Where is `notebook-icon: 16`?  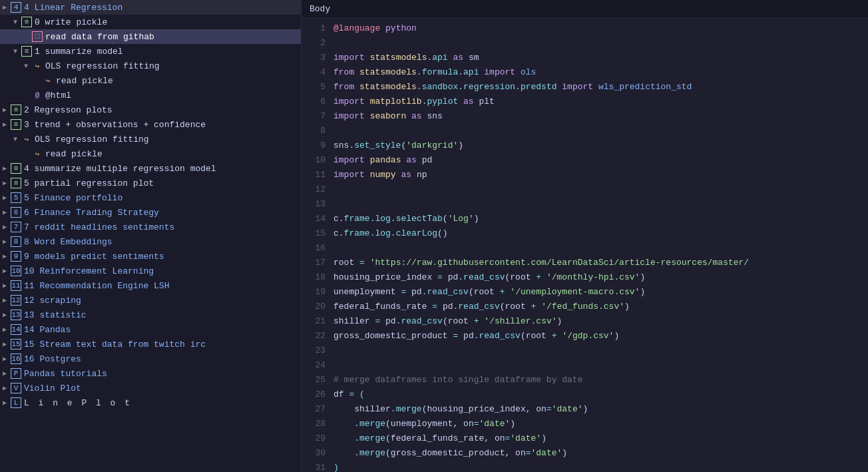
notebook-icon: 16 is located at coordinates (16, 359).